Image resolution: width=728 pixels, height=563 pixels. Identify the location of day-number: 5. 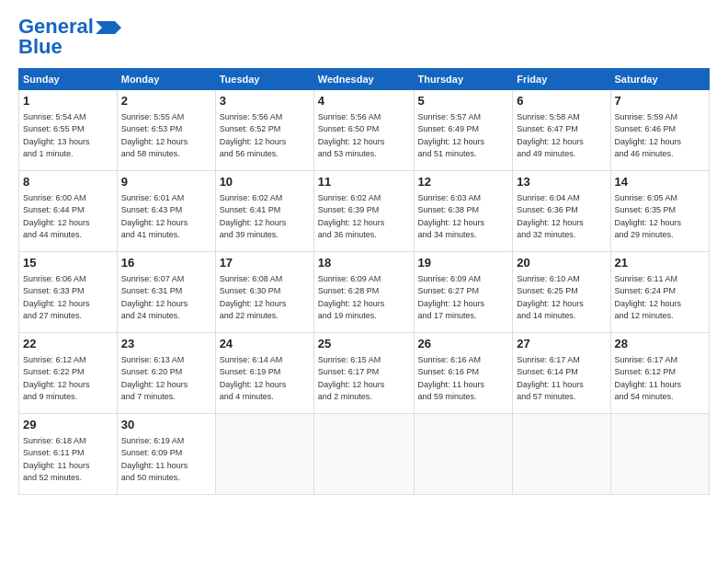
(463, 101).